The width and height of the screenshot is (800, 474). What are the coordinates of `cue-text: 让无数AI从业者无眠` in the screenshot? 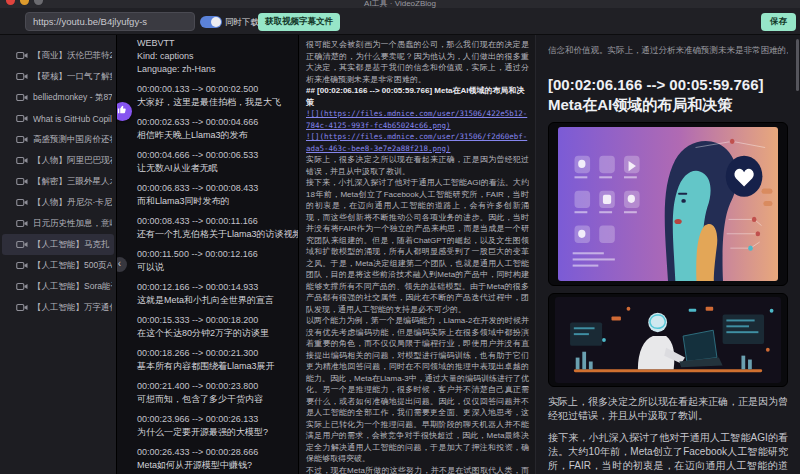 It's located at (214, 168).